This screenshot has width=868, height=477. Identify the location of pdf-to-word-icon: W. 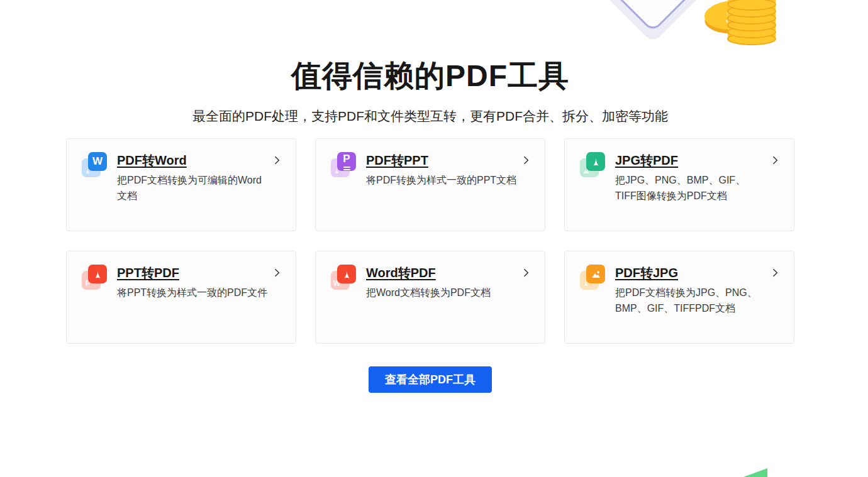
(94, 165).